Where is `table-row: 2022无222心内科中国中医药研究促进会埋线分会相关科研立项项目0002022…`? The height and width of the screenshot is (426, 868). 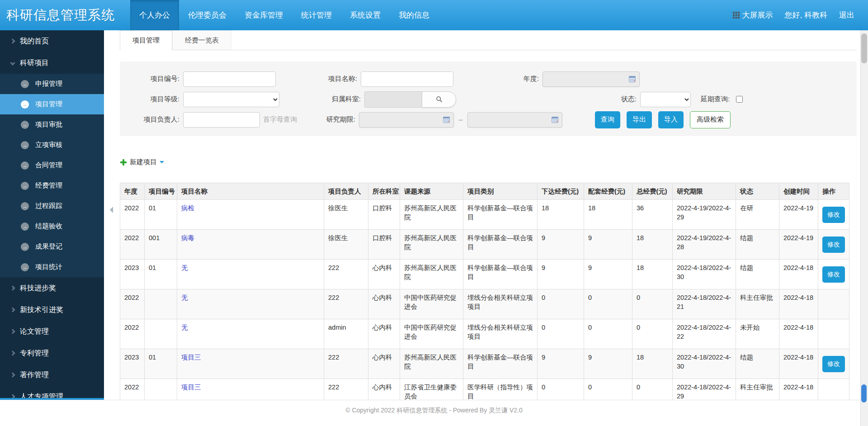 table-row: 2022无222心内科中国中医药研究促进会埋线分会相关科研立项项目0002022… is located at coordinates (485, 304).